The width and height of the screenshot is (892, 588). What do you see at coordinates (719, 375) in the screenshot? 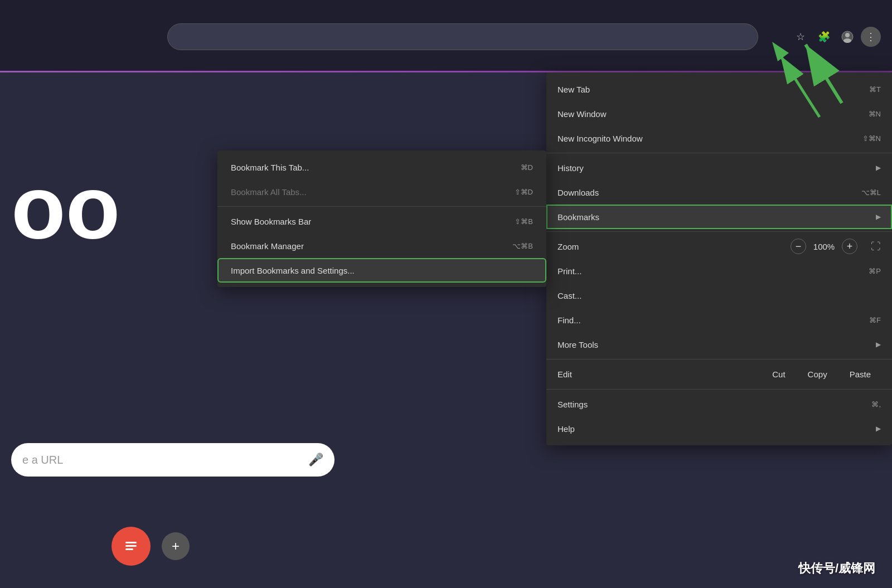
I see `menu-item-edit: Edit Cut Copy Paste` at bounding box center [719, 375].